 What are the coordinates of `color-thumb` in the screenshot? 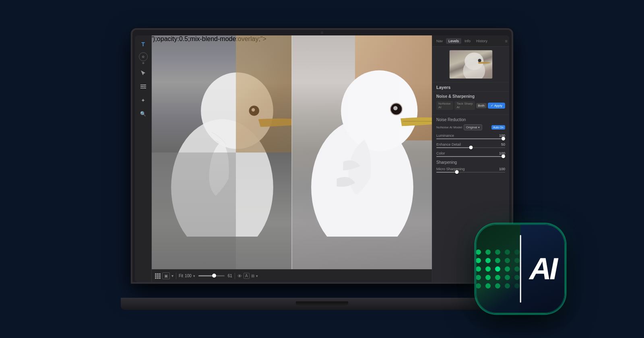 It's located at (503, 156).